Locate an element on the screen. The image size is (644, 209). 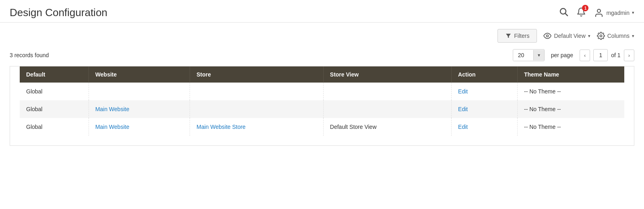
col-header-website: Website is located at coordinates (139, 74).